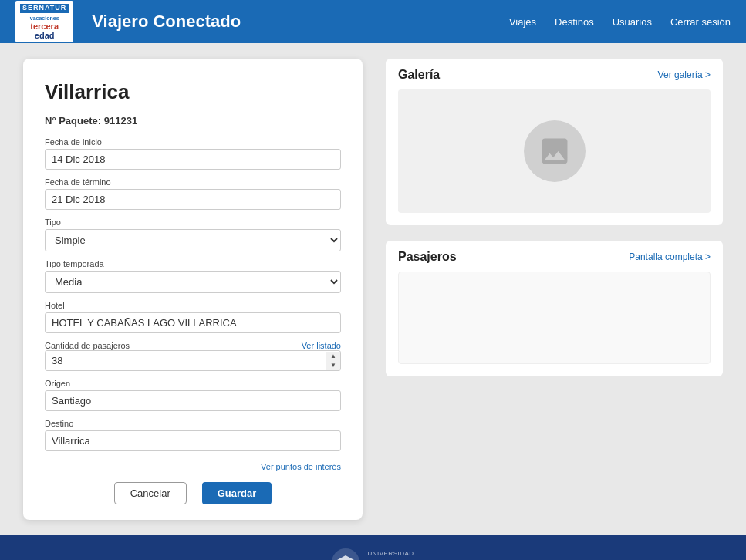 The width and height of the screenshot is (746, 560). Describe the element at coordinates (419, 75) in the screenshot. I see `gallery-title: Galería` at that location.